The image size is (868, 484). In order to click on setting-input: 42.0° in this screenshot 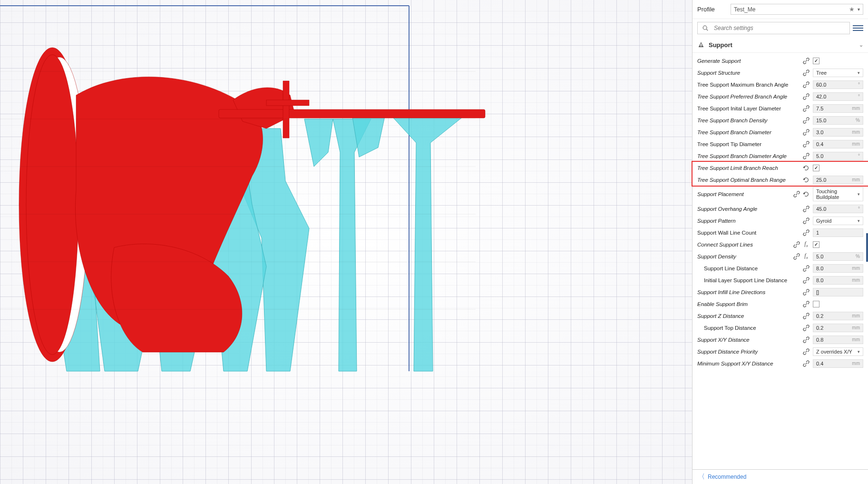, I will do `click(838, 97)`.